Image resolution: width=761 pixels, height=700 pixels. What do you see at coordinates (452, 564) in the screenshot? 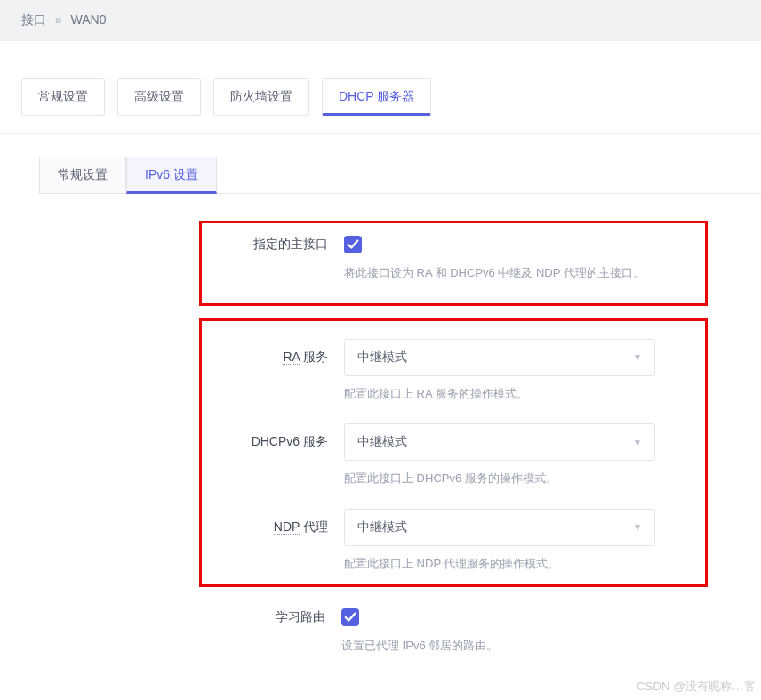
I see `hint-ndp: 配置此接口上 NDP 代理服务的操作模式。` at bounding box center [452, 564].